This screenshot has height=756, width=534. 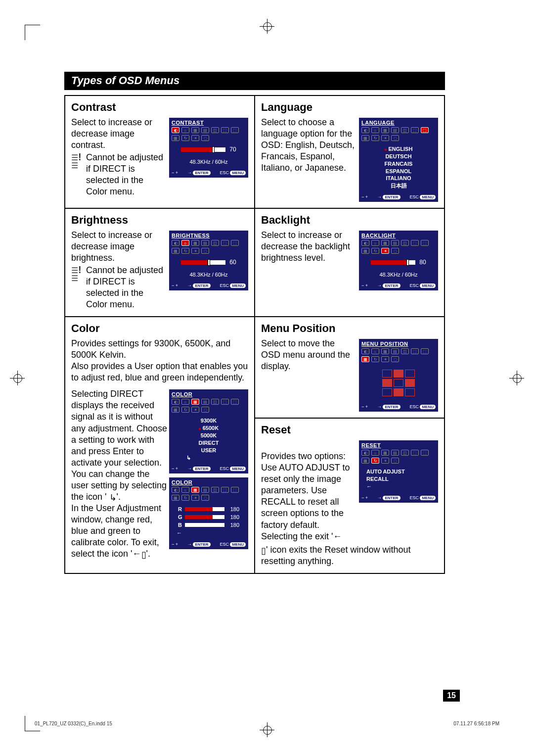 What do you see at coordinates (209, 443) in the screenshot?
I see `color-item: DIRECT` at bounding box center [209, 443].